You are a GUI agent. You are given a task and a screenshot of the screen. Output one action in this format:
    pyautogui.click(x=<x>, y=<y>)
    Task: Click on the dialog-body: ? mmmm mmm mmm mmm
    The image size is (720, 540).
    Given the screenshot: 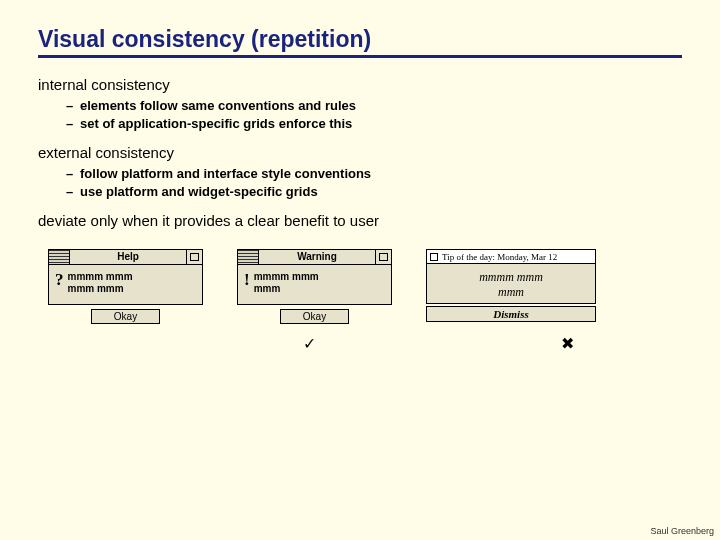 What is the action you would take?
    pyautogui.click(x=126, y=285)
    